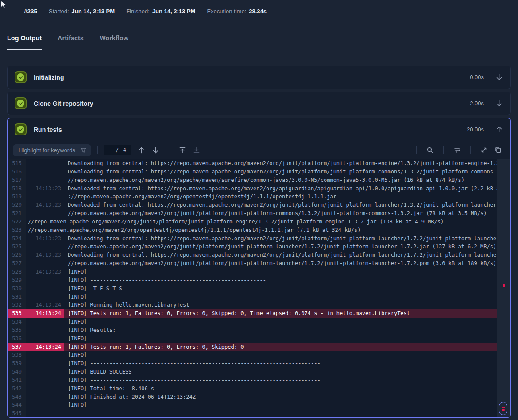  Describe the element at coordinates (281, 247) in the screenshot. I see `line-text: //repo.maven.apache.org/maven2/org/junit…` at that location.